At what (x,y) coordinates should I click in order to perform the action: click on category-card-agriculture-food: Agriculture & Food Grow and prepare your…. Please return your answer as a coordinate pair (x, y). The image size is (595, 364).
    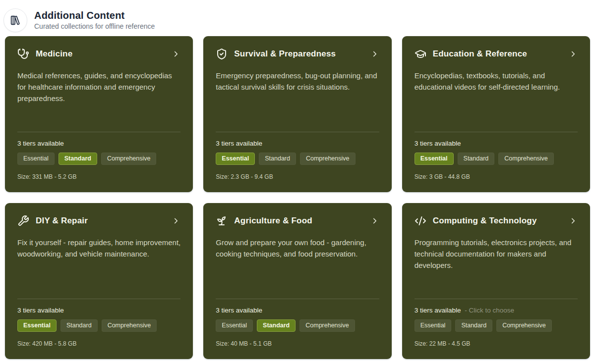
    Looking at the image, I should click on (298, 281).